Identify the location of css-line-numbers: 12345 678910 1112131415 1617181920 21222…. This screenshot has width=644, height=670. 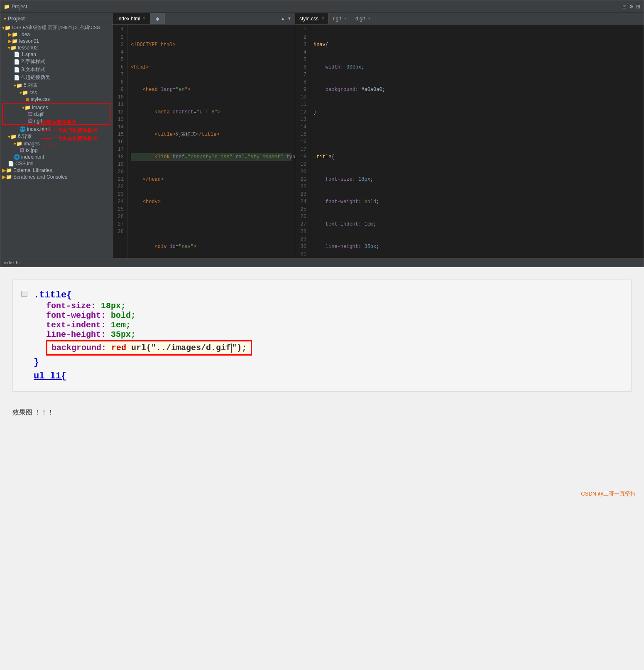
(303, 141).